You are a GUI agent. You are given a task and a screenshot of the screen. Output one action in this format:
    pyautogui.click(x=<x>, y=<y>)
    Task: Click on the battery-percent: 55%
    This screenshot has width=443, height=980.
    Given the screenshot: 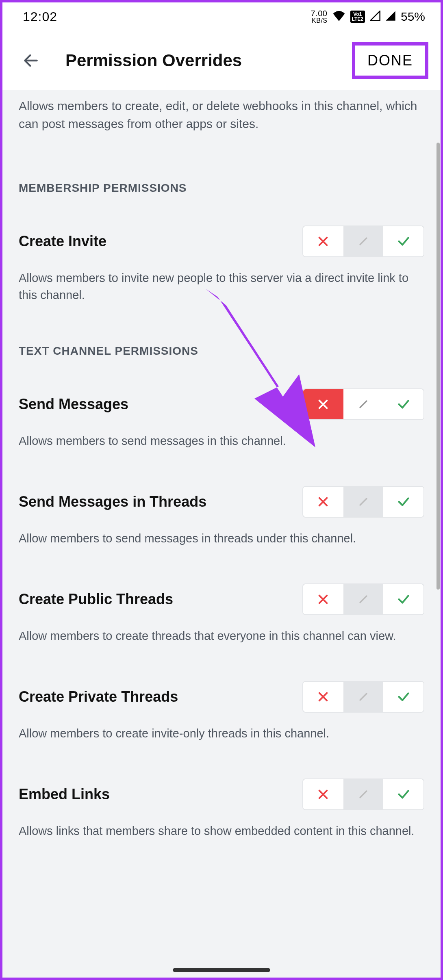 What is the action you would take?
    pyautogui.click(x=413, y=17)
    